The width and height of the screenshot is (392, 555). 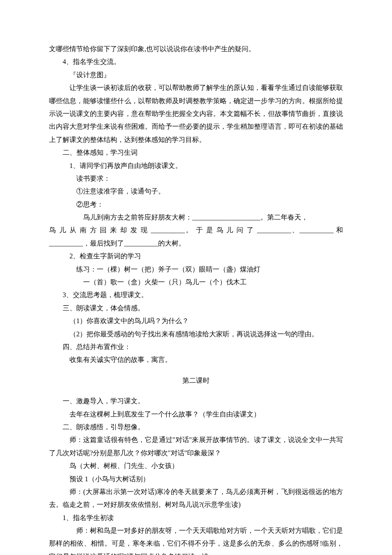 What do you see at coordinates (172, 243) in the screenshot?
I see `text: 的大树。` at bounding box center [172, 243].